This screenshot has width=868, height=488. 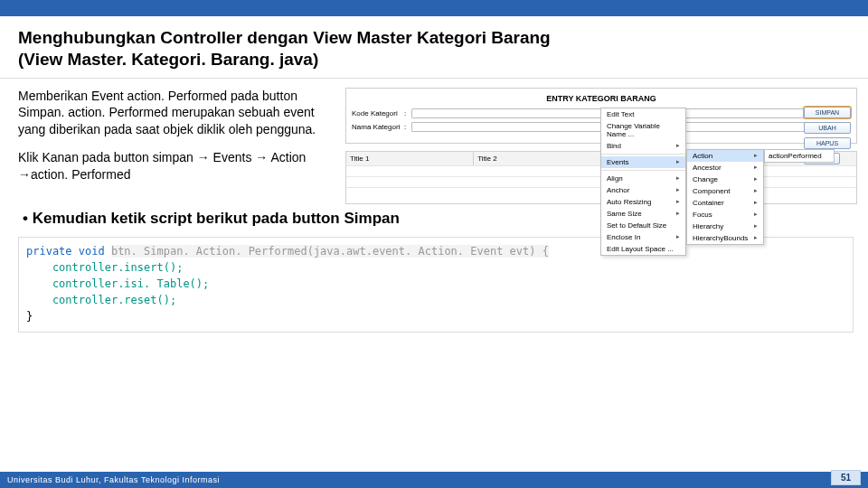 I want to click on heading-line2: (View Master. Kategori. Barang. java), so click(x=168, y=60).